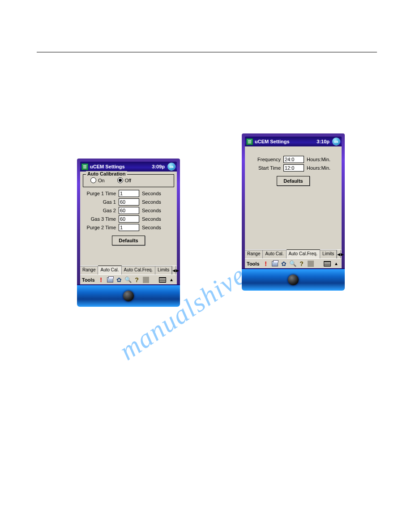 The image size is (411, 532). What do you see at coordinates (128, 180) in the screenshot?
I see `radio-row: On Off` at bounding box center [128, 180].